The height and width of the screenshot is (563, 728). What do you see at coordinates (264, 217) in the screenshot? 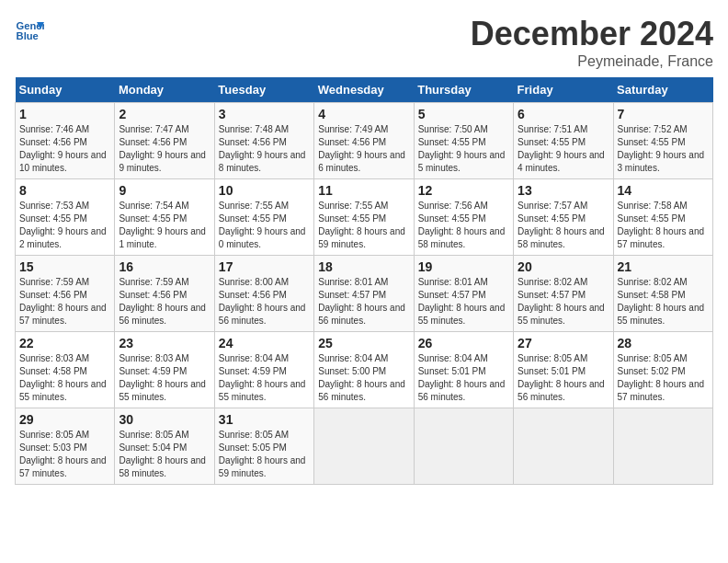
I see `calendar-cell: 10Sunrise: 7:55 AM Sunset: 4:55 PM Dayli…` at bounding box center [264, 217].